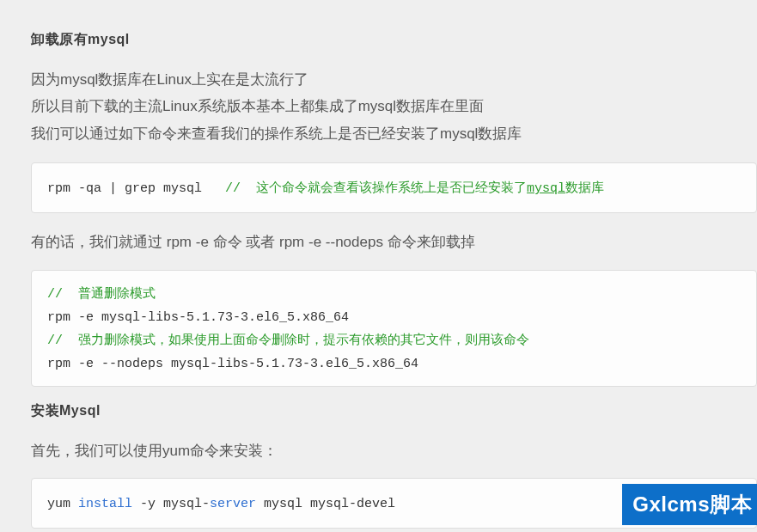 The width and height of the screenshot is (757, 532). Describe the element at coordinates (394, 187) in the screenshot. I see `code-block-check-mysql: rpm -qa | grep mysql // 这个命令就会查看该操作系统上是否…` at that location.